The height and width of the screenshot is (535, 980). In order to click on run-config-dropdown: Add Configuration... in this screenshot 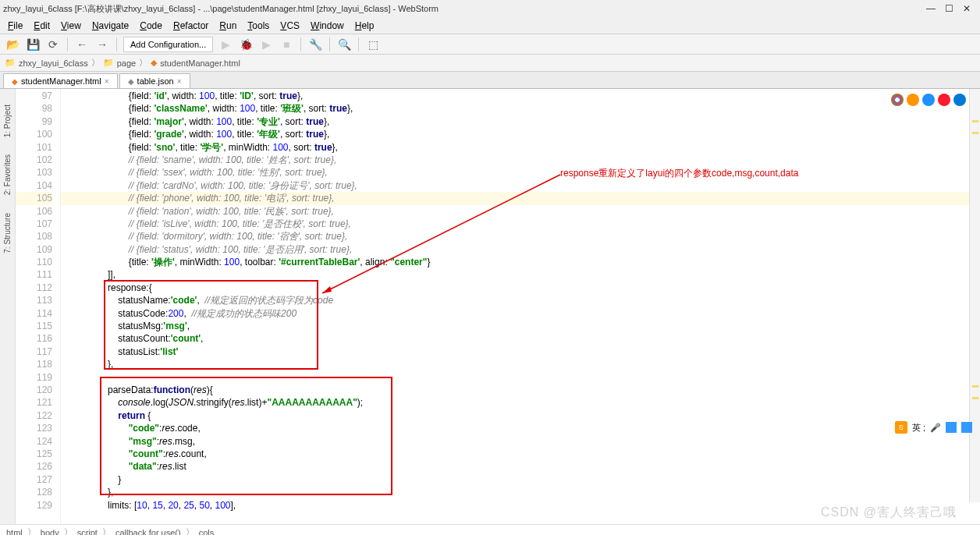, I will do `click(169, 44)`.